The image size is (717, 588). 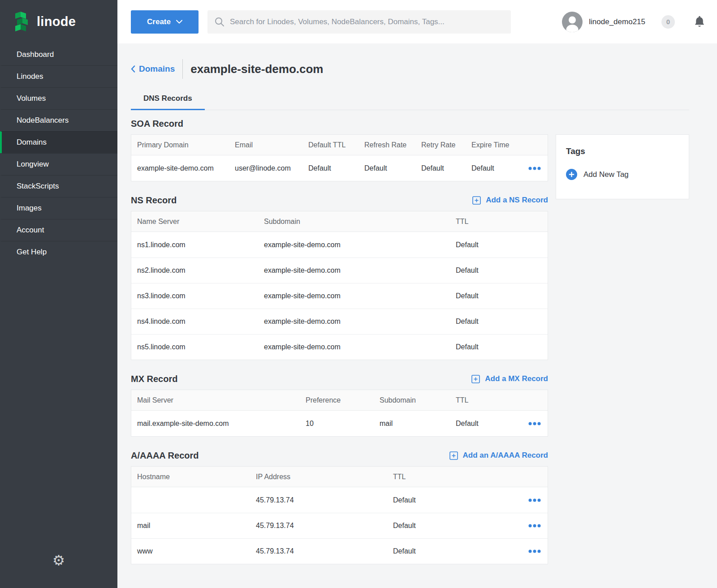 What do you see at coordinates (201, 245) in the screenshot?
I see `cell-name-server: ns1.linode.com` at bounding box center [201, 245].